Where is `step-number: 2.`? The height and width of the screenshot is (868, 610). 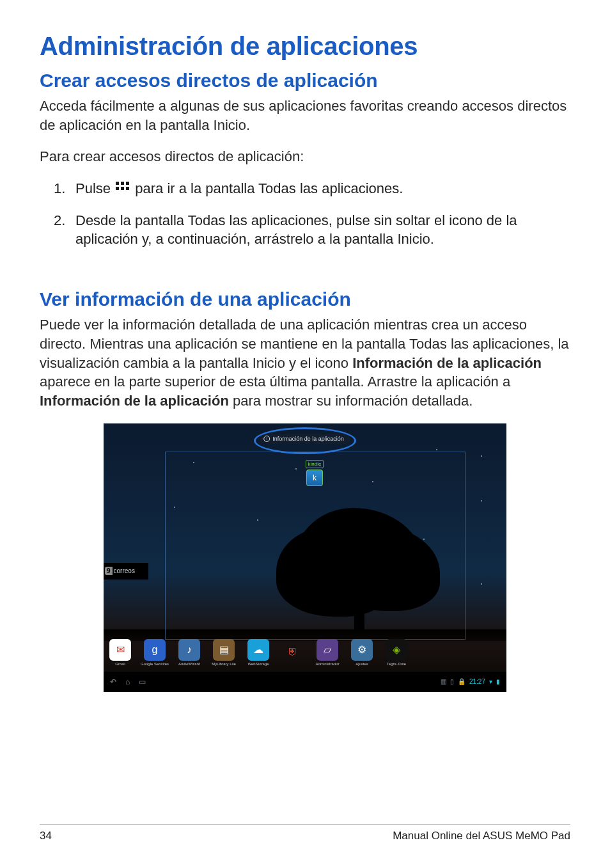 step-number: 2. is located at coordinates (65, 230).